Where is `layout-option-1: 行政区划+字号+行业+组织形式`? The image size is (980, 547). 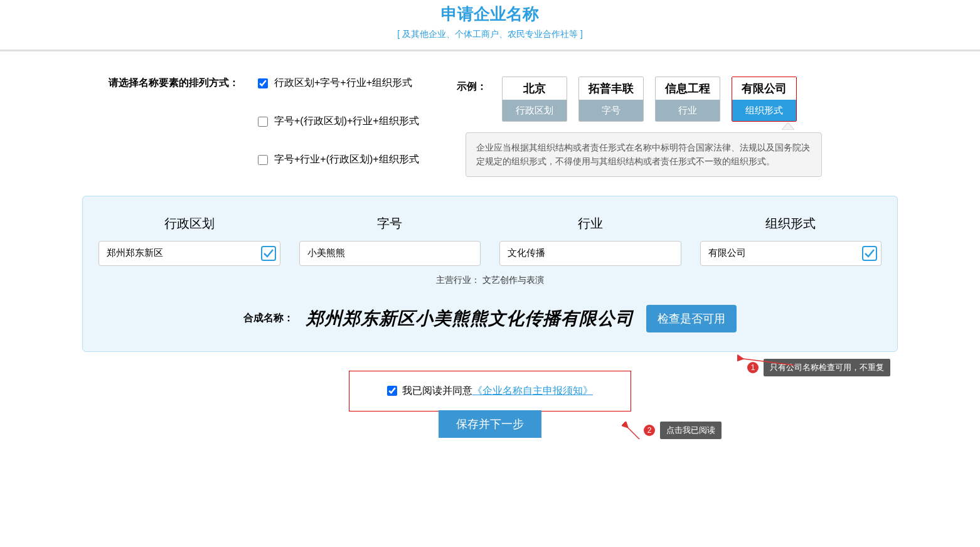
layout-option-1: 行政区划+字号+行业+组织形式 is located at coordinates (339, 83).